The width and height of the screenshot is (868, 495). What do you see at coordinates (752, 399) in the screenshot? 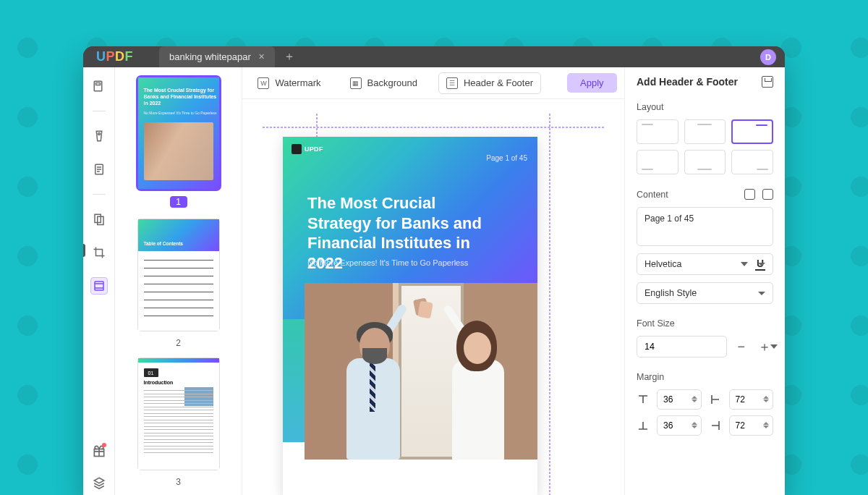
I see `margin-left-input: 72` at bounding box center [752, 399].